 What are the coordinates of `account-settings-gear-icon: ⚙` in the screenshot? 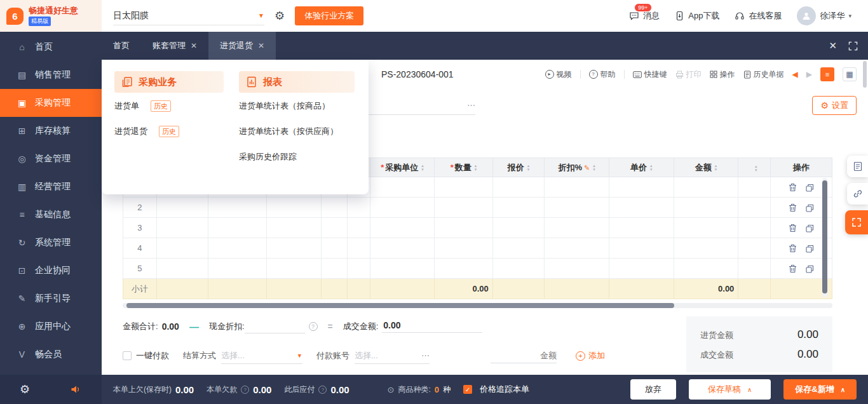 It's located at (280, 16).